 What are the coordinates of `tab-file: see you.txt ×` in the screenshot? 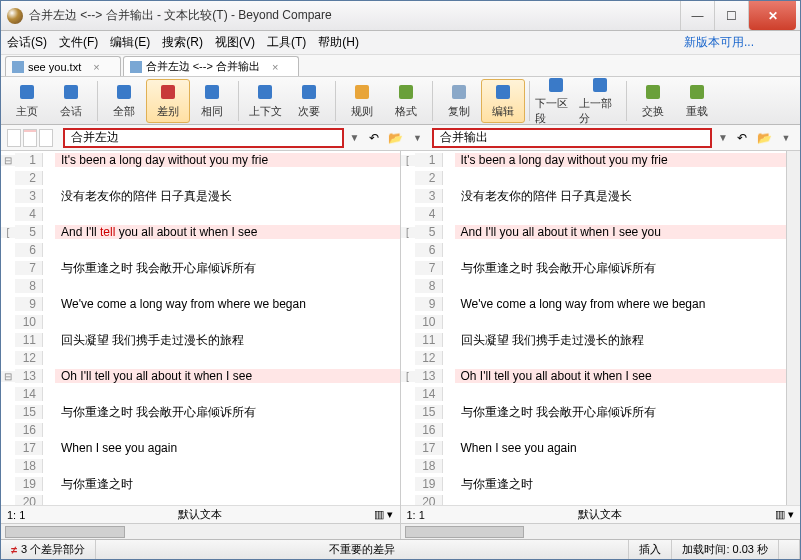 It's located at (63, 66).